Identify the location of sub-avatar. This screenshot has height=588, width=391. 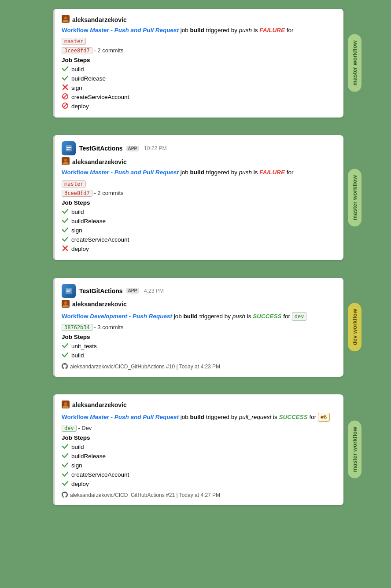
(66, 19).